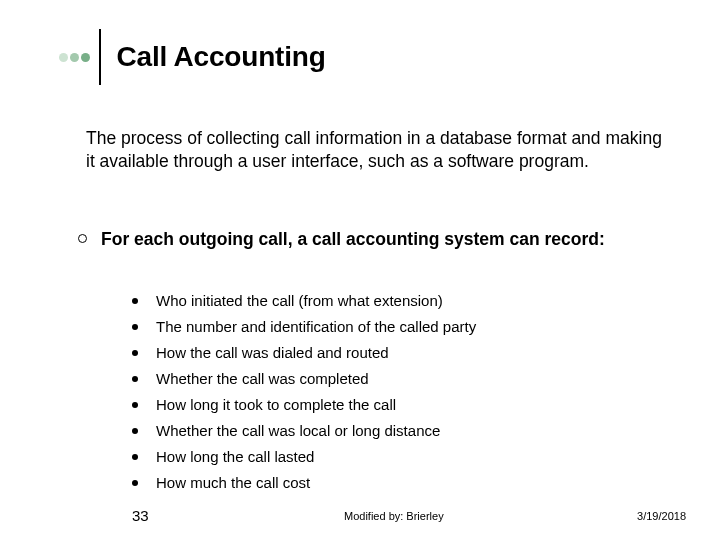 This screenshot has height=540, width=720. Describe the element at coordinates (304, 482) in the screenshot. I see `list-item: How much the call cost` at that location.